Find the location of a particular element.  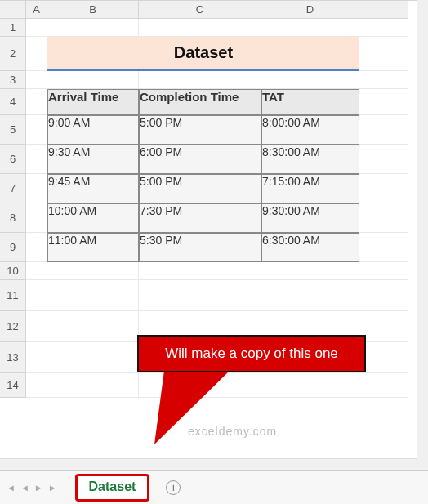

col-header-a: A is located at coordinates (37, 10).